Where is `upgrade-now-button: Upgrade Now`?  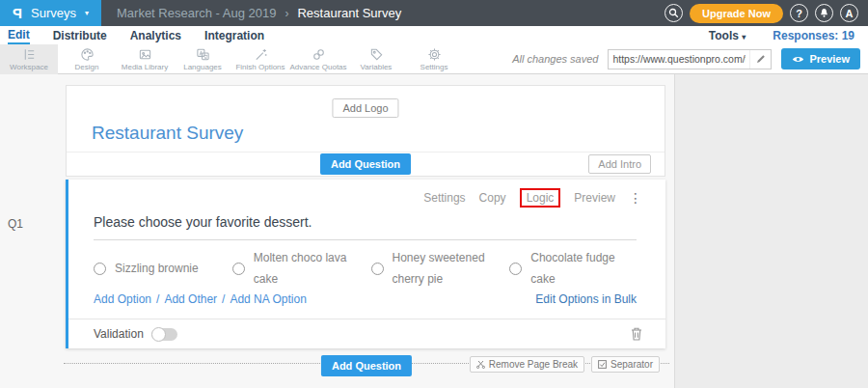
upgrade-now-button: Upgrade Now is located at coordinates (737, 14).